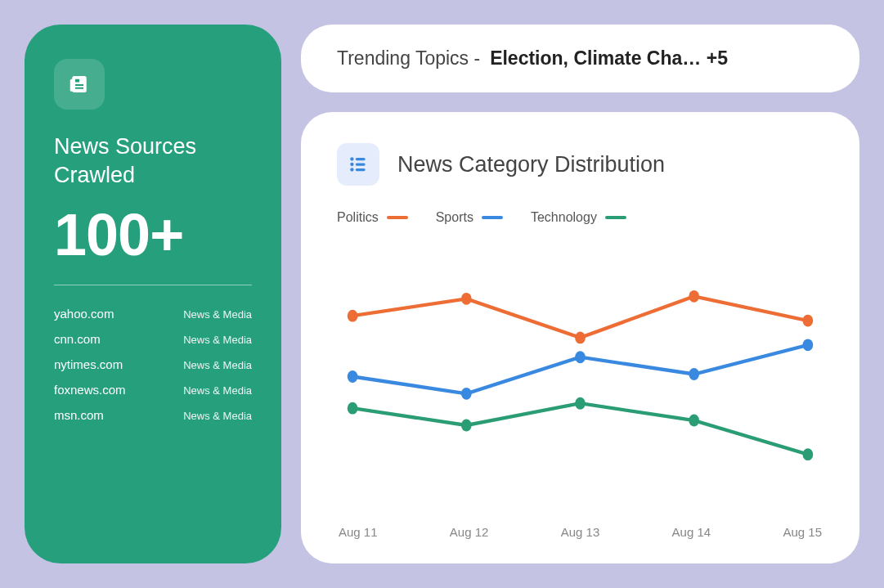 This screenshot has width=884, height=588. What do you see at coordinates (581, 532) in the screenshot?
I see `chart-x-axis: Aug 11 Aug 12 Aug 13 Aug 14 Aug 15` at bounding box center [581, 532].